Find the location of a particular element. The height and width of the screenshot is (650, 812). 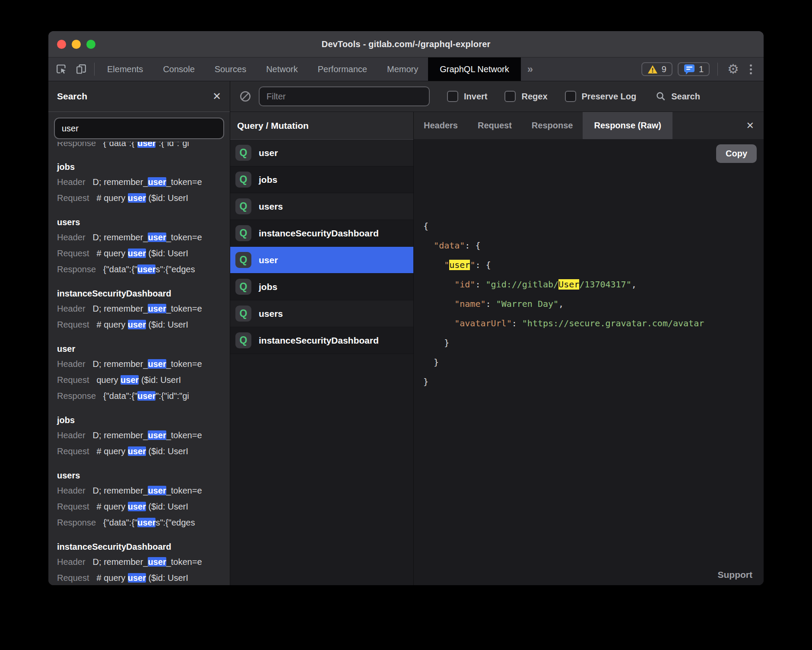

minimize-window-button is located at coordinates (76, 44).